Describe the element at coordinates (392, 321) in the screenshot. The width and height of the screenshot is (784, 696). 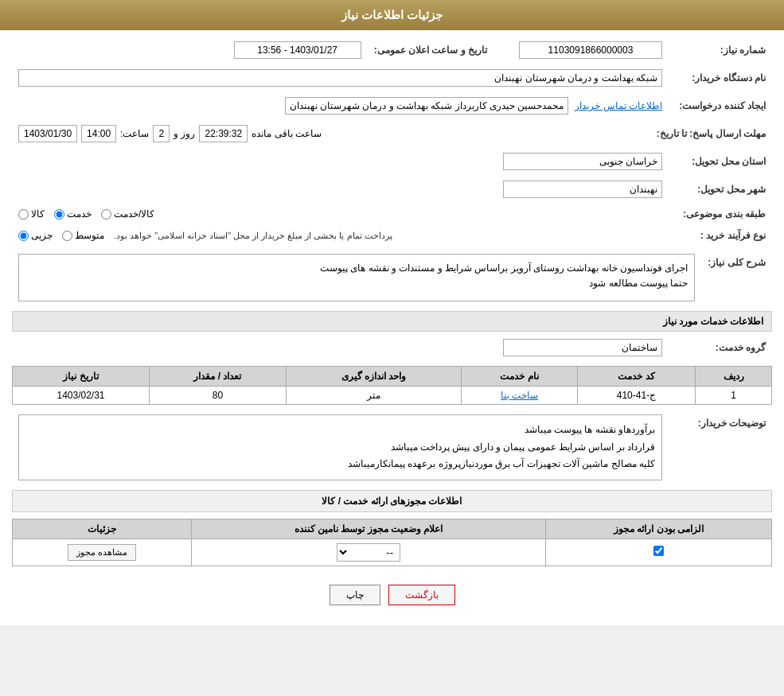
I see `services-section-title: اطلاعات خدمات مورد نیاز` at that location.